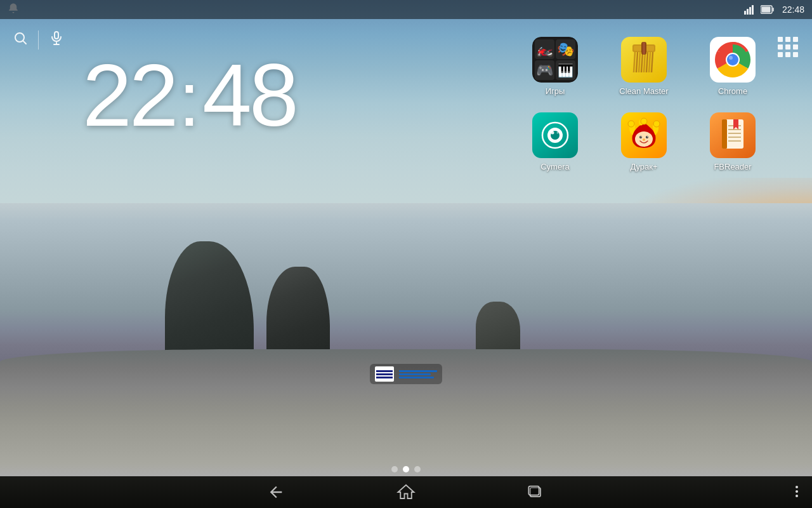 This screenshot has width=812, height=508. What do you see at coordinates (644, 135) in the screenshot?
I see `app-icon-durak` at bounding box center [644, 135].